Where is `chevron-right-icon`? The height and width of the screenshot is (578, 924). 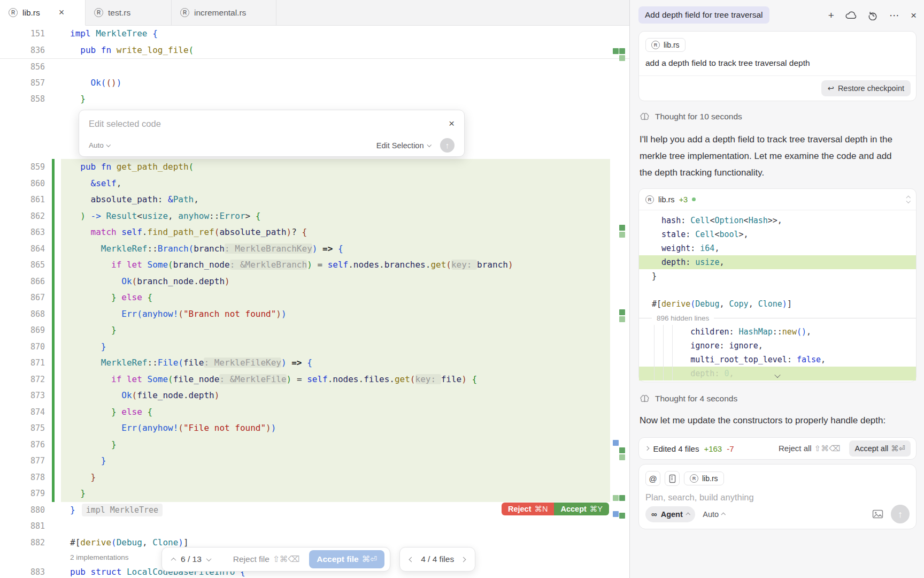
chevron-right-icon is located at coordinates (647, 448).